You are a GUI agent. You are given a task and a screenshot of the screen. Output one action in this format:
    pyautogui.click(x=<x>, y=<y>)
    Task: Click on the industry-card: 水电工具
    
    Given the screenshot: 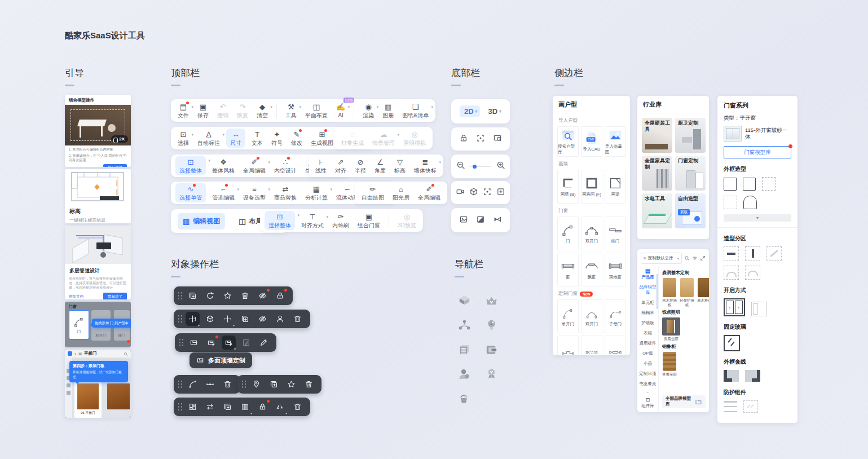 What is the action you would take?
    pyautogui.click(x=657, y=211)
    